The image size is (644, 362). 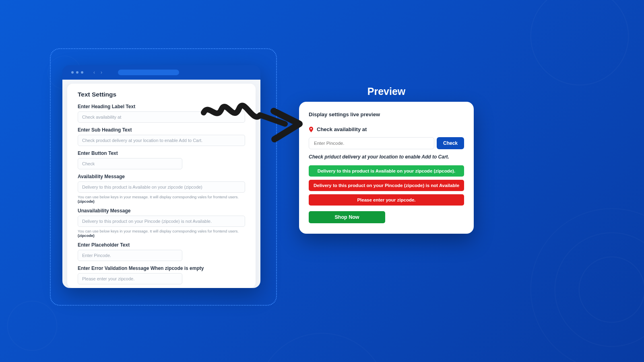 What do you see at coordinates (311, 130) in the screenshot?
I see `location-pin-icon` at bounding box center [311, 130].